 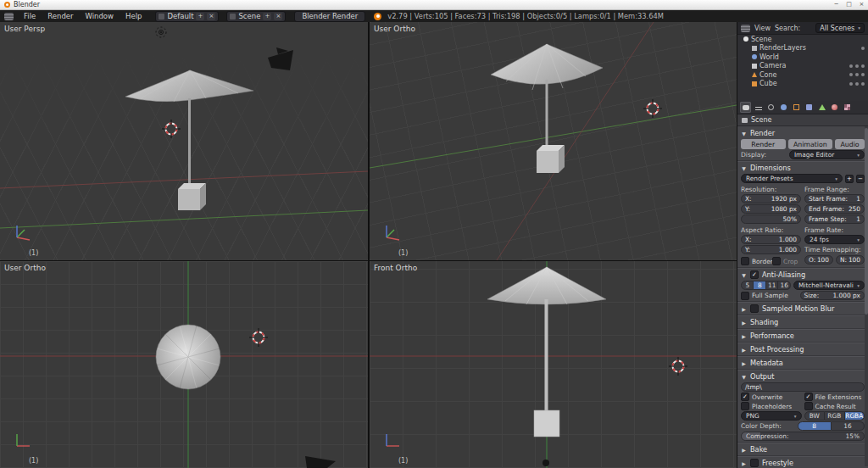 I want to click on section-output: ▼ Output, so click(x=803, y=376).